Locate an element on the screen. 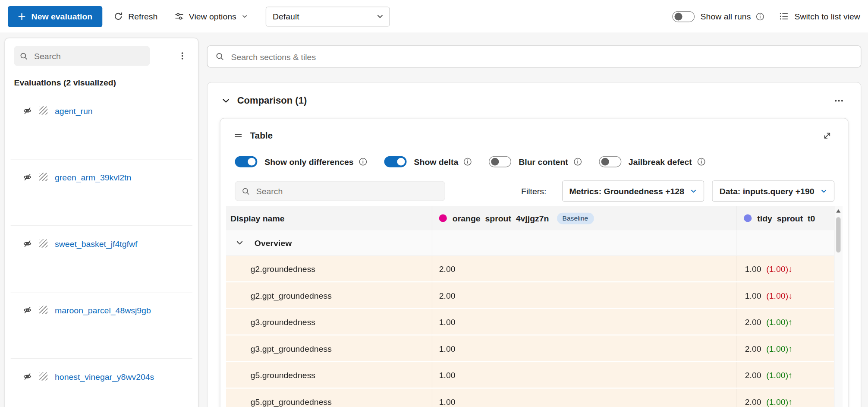  show-delta-label: Show delta is located at coordinates (437, 162).